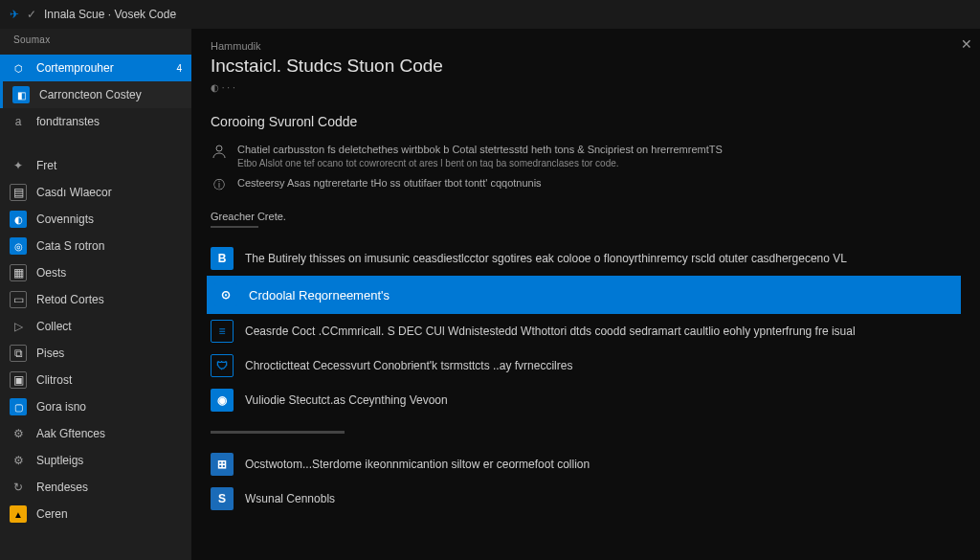 Image resolution: width=980 pixels, height=560 pixels. Describe the element at coordinates (75, 68) in the screenshot. I see `sidebar-item-label: Cortemprouher` at that location.